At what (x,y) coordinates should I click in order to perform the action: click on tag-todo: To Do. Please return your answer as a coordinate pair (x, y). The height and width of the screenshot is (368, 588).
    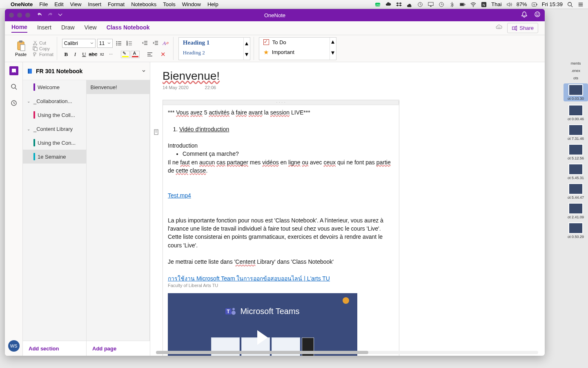
    Looking at the image, I should click on (298, 43).